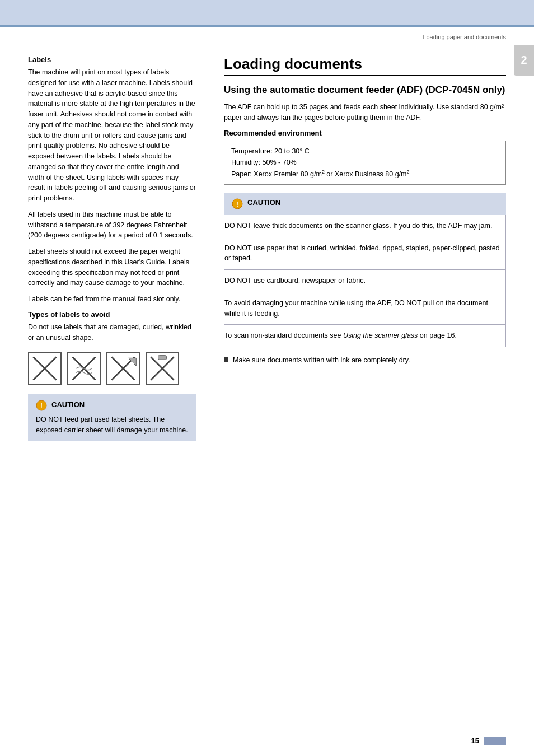 Image resolution: width=534 pixels, height=756 pixels. What do you see at coordinates (267, 36) in the screenshot?
I see `page-header: Loading paper and documents` at bounding box center [267, 36].